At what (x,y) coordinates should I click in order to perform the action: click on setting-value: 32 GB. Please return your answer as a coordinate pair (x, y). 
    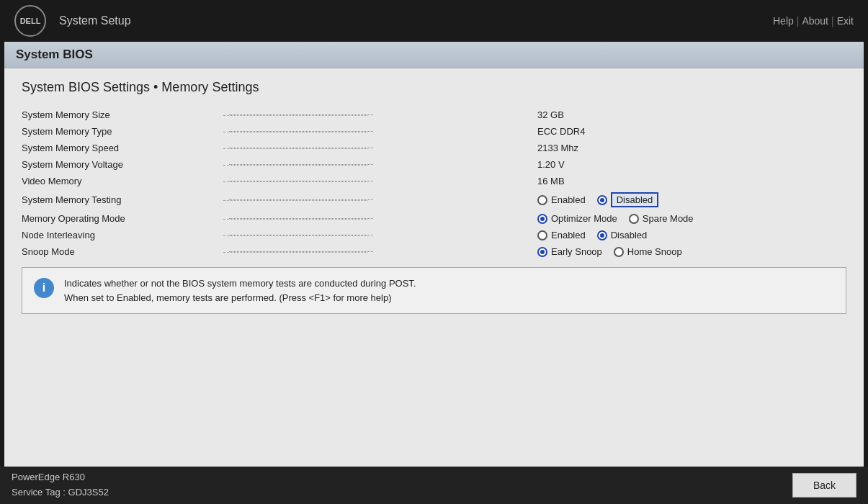
    Looking at the image, I should click on (550, 115).